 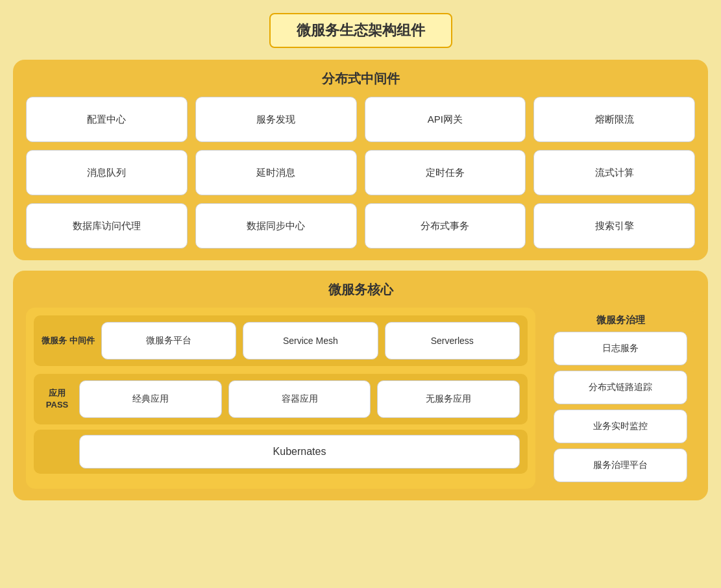 I want to click on governance-panel: 微服务治理 日志服务分布式链路追踪业务实时监控服务治理平台, so click(x=620, y=398).